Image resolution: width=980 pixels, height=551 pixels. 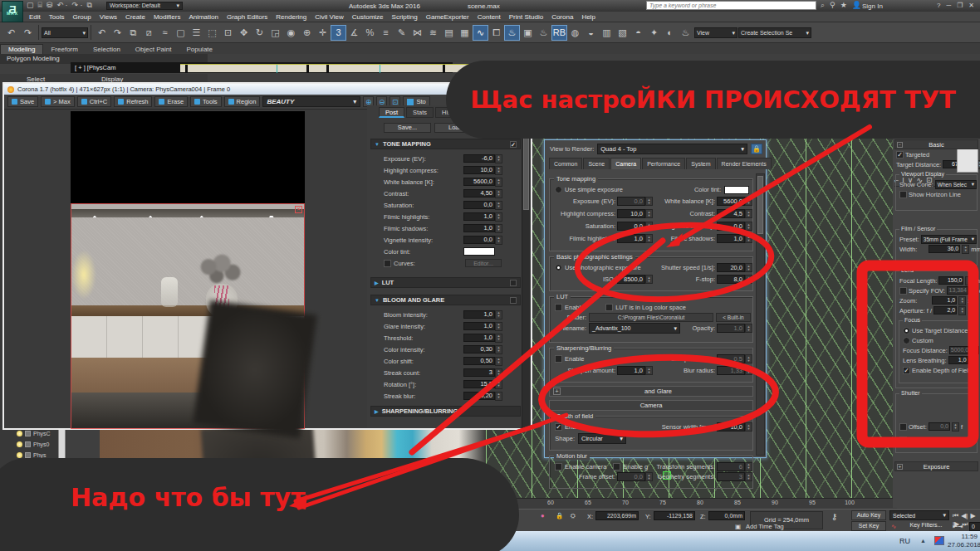 I want to click on bloom-glare-header: ▼ BLOOM AND GLARE, so click(x=445, y=300).